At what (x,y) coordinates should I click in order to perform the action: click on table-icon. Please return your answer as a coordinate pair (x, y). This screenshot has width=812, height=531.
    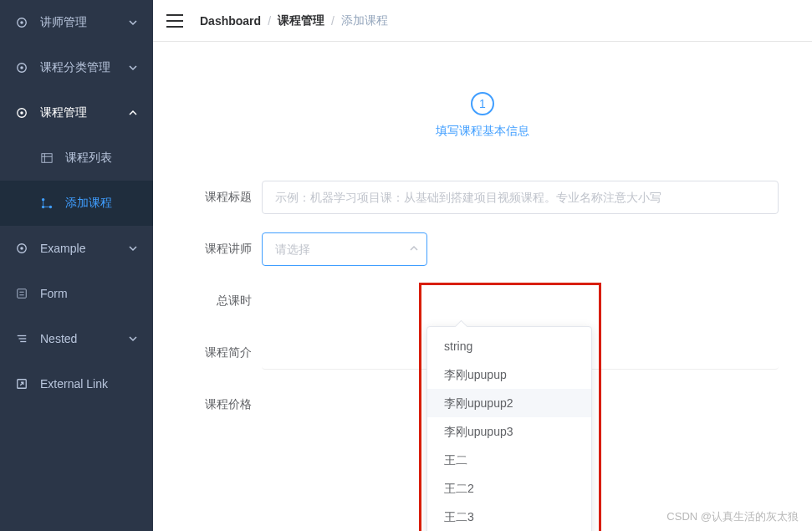
    Looking at the image, I should click on (47, 158).